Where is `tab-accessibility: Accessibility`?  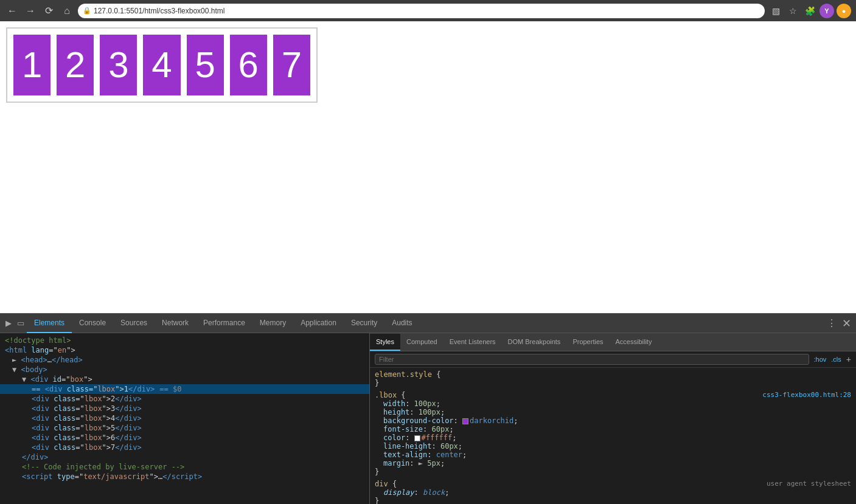 tab-accessibility: Accessibility is located at coordinates (634, 342).